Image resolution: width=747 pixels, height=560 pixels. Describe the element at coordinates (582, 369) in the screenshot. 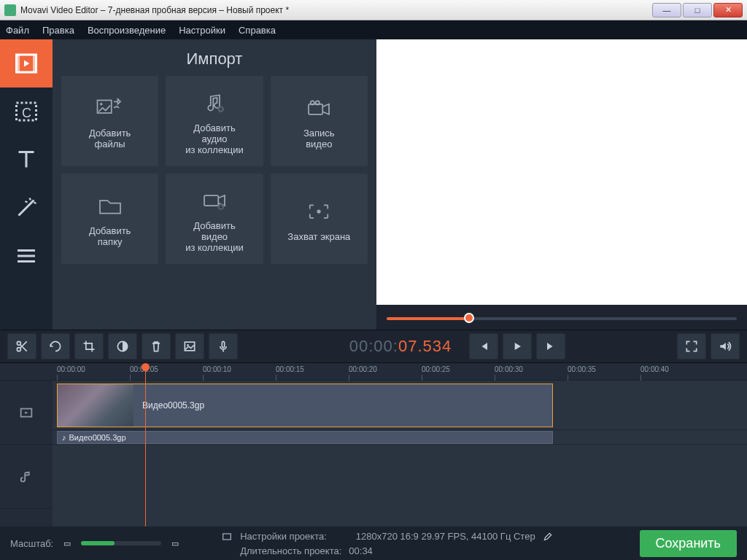

I see `ruler-tick: 00:00:35` at that location.